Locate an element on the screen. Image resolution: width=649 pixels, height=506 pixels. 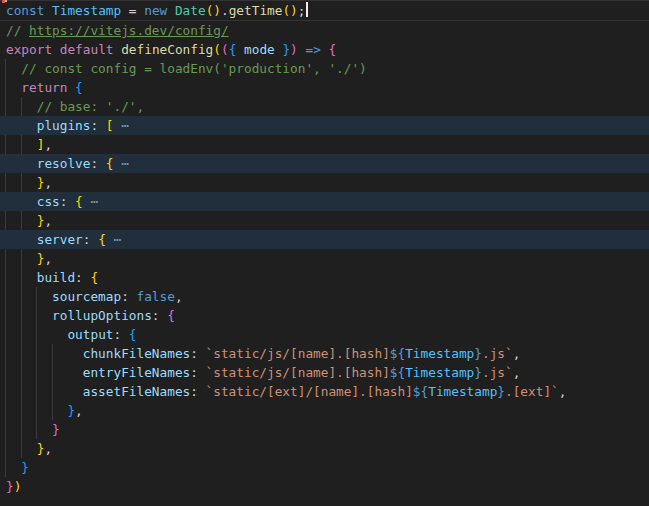
code-line: export default defineConfig(({ mode }) =… is located at coordinates (324, 50).